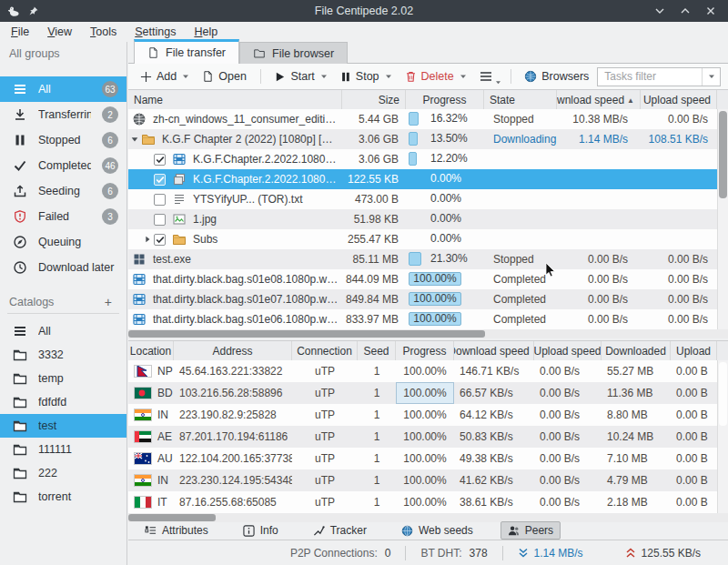 This screenshot has height=565, width=728. I want to click on stop-button: Stop, so click(366, 76).